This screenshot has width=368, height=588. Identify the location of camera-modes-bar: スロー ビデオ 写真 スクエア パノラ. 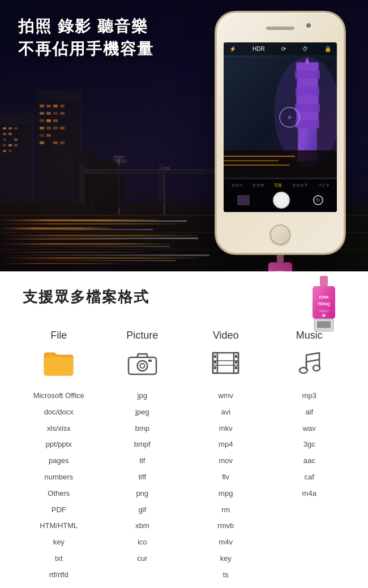
(280, 185).